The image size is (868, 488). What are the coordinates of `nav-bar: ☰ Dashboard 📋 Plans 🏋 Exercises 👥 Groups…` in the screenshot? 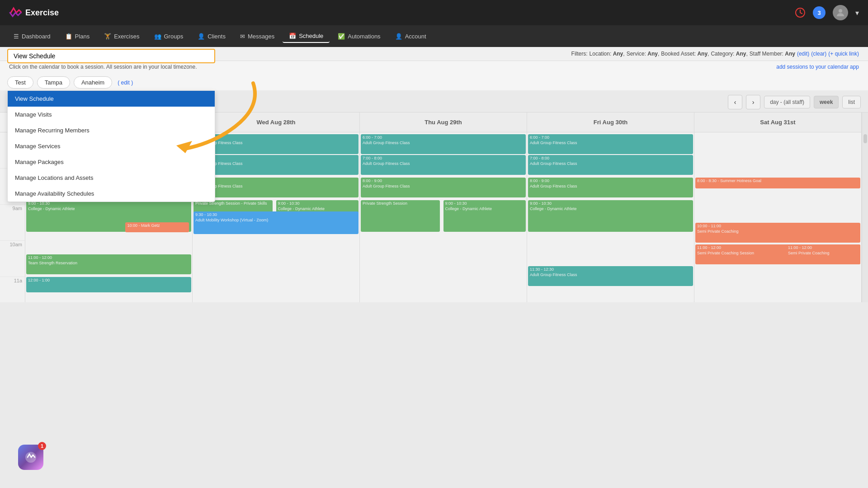 It's located at (434, 36).